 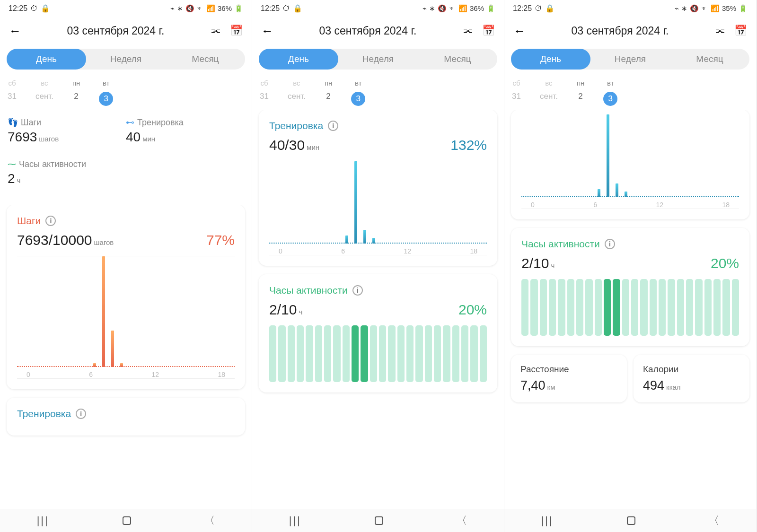 What do you see at coordinates (569, 378) in the screenshot?
I see `distance-card: Расстояние 7,40км` at bounding box center [569, 378].